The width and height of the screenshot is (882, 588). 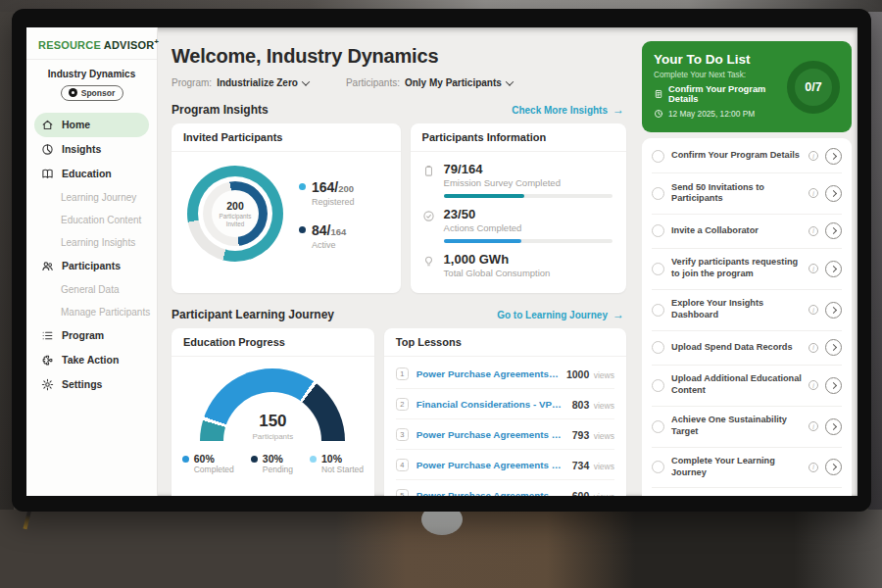 I want to click on stat-total-global-consumption: 1,000 GWhTotal Global Consumption, so click(x=517, y=265).